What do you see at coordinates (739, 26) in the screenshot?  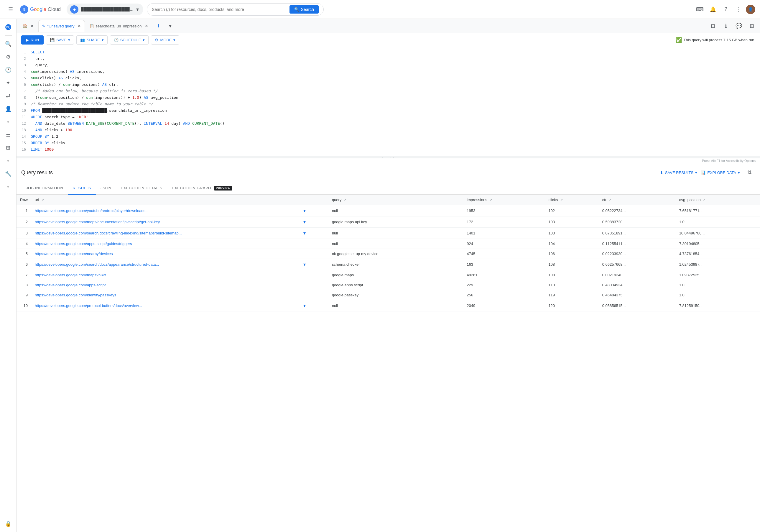 I see `chat-tab-button: 💬` at bounding box center [739, 26].